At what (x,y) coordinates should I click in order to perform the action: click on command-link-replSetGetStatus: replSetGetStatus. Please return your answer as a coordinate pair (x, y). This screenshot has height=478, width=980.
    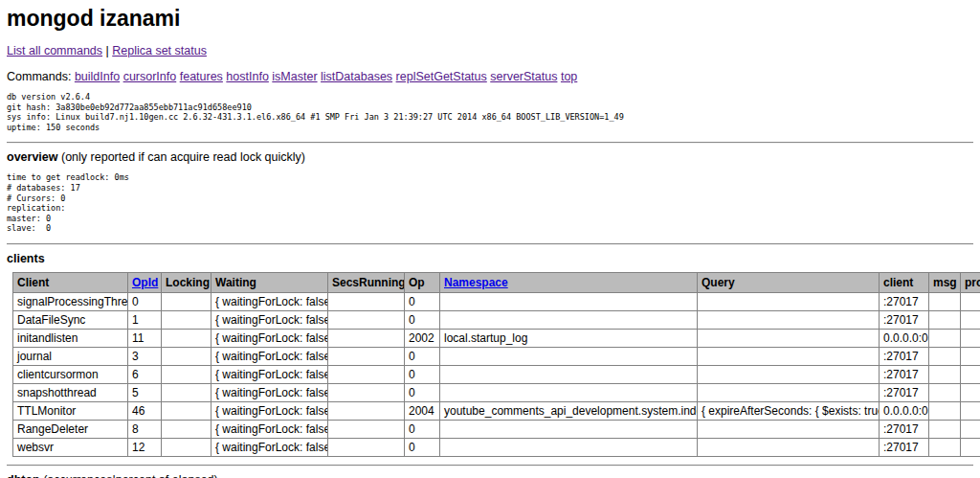
    Looking at the image, I should click on (442, 77).